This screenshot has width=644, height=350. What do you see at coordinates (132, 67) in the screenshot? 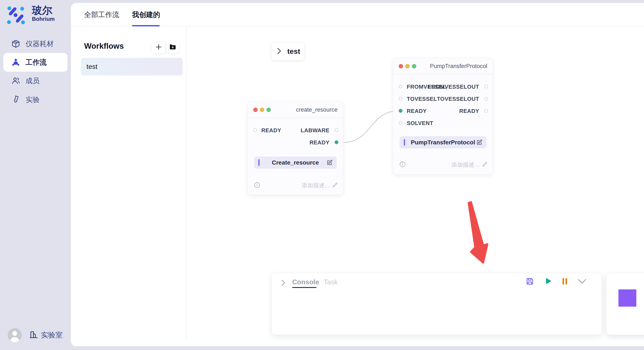
I see `workflow-list-item-test: test` at bounding box center [132, 67].